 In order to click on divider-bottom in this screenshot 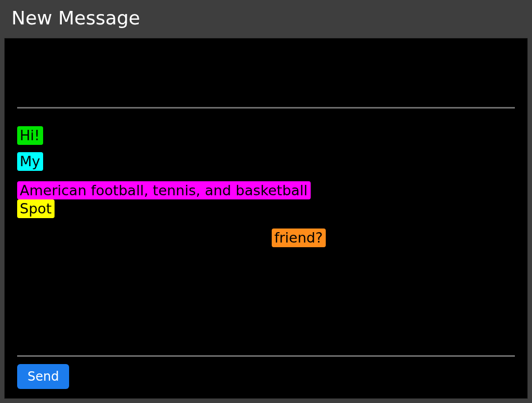, I will do `click(266, 356)`.